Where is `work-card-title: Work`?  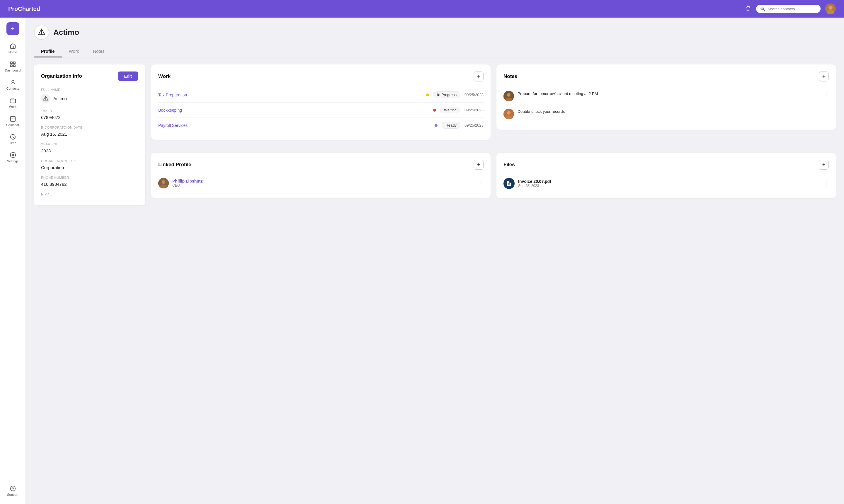 work-card-title: Work is located at coordinates (164, 77).